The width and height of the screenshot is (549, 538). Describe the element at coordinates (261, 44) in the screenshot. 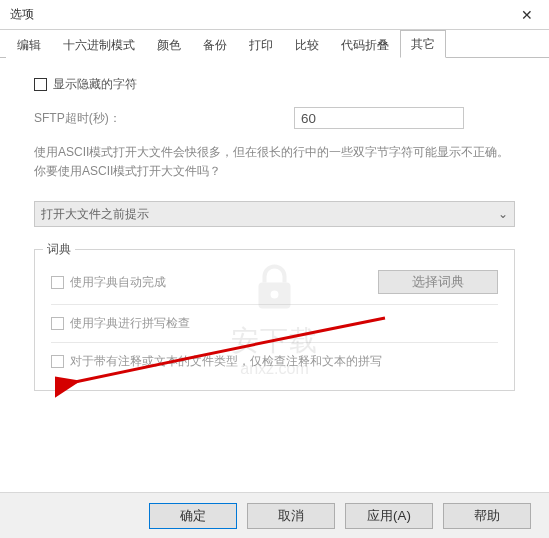

I see `tab-print: 打印` at that location.